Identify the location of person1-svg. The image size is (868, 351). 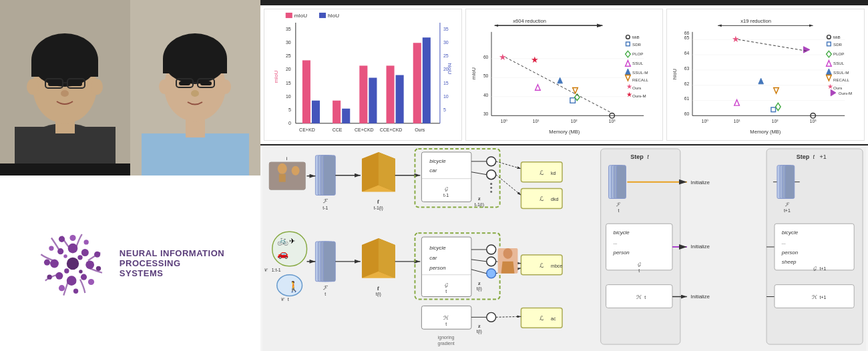
(65, 88).